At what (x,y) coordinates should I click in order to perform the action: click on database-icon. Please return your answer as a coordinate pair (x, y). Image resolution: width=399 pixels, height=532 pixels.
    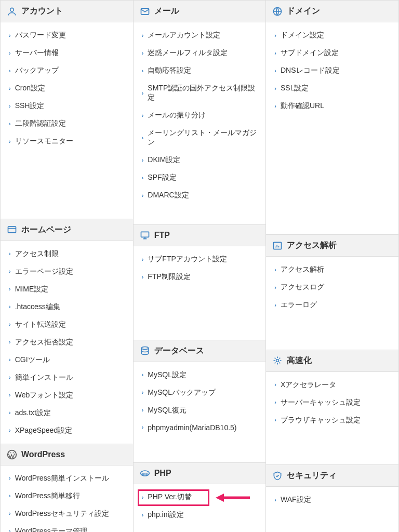
    Looking at the image, I should click on (145, 351).